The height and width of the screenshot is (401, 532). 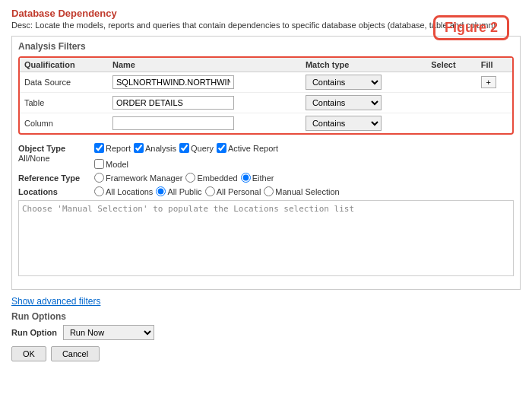 What do you see at coordinates (258, 178) in the screenshot?
I see `radio-label-either: Either` at bounding box center [258, 178].